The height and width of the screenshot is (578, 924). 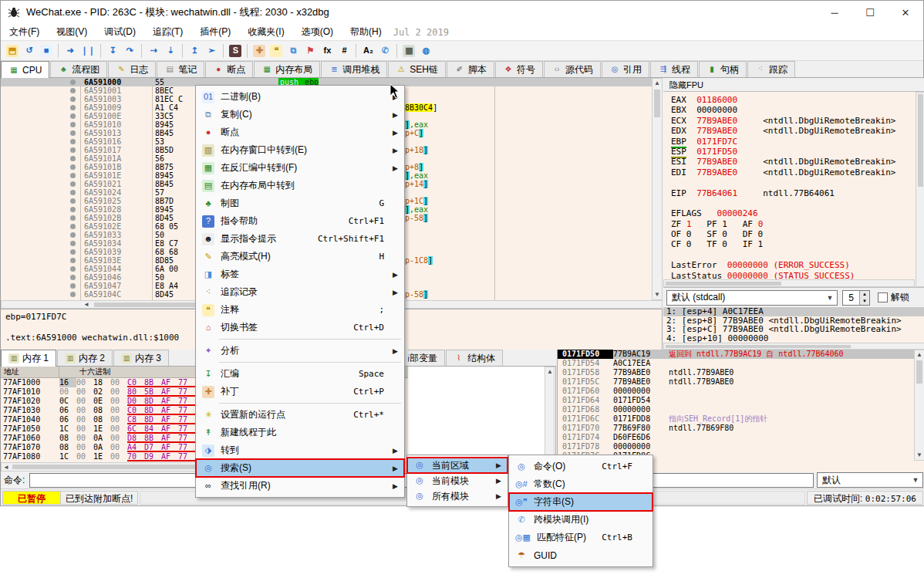 What do you see at coordinates (674, 69) in the screenshot?
I see `tab-threads: ⇶线程` at bounding box center [674, 69].